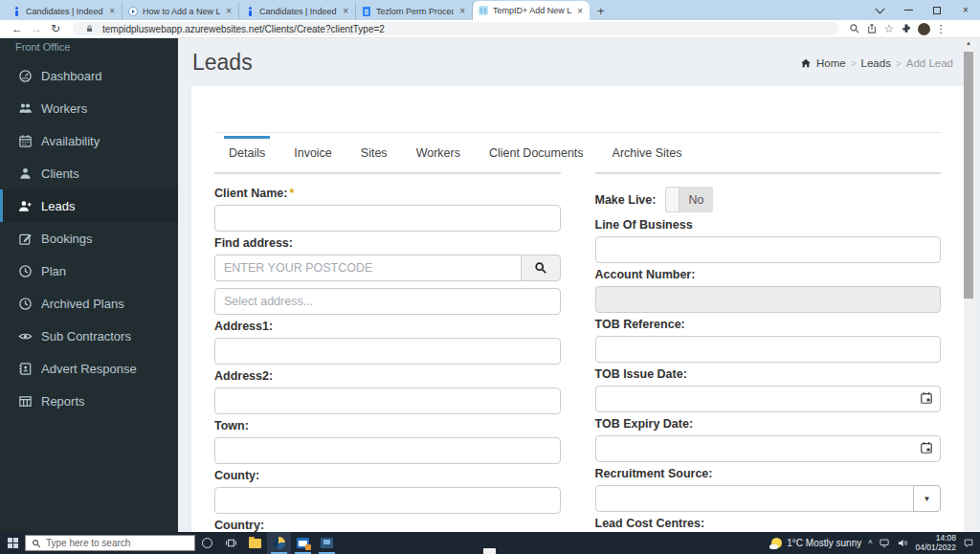  Describe the element at coordinates (689, 199) in the screenshot. I see `make-live-toggle: No` at that location.